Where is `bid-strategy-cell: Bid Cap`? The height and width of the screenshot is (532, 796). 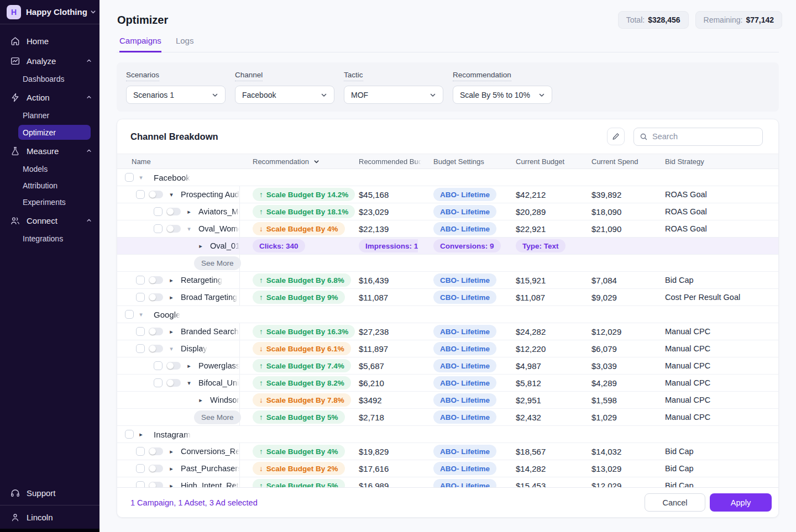
bid-strategy-cell: Bid Cap is located at coordinates (721, 468).